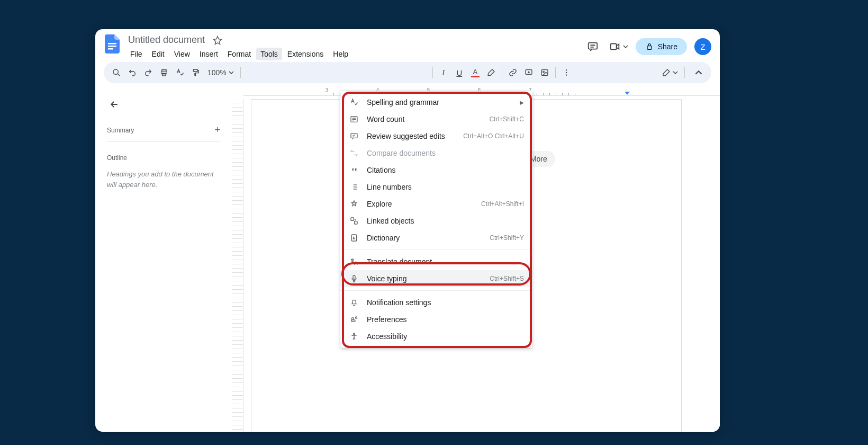 The image size is (868, 445). What do you see at coordinates (513, 73) in the screenshot?
I see `insert-link-icon` at bounding box center [513, 73].